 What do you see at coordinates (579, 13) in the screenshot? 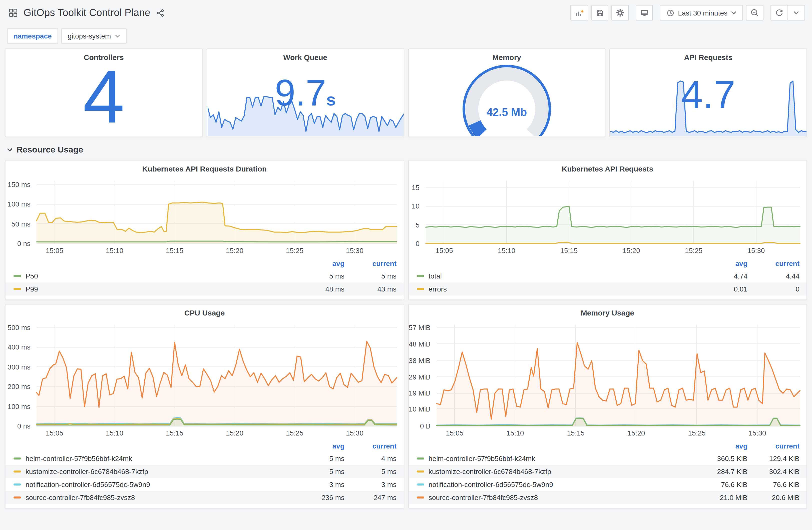
I see `add-panel-button` at bounding box center [579, 13].